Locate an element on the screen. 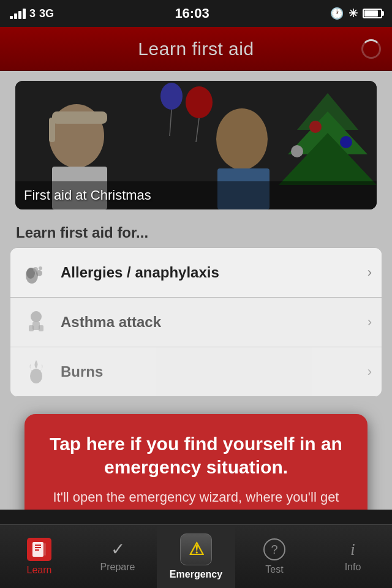 The image size is (392, 588). bluetooth-icon: ✳ is located at coordinates (353, 13).